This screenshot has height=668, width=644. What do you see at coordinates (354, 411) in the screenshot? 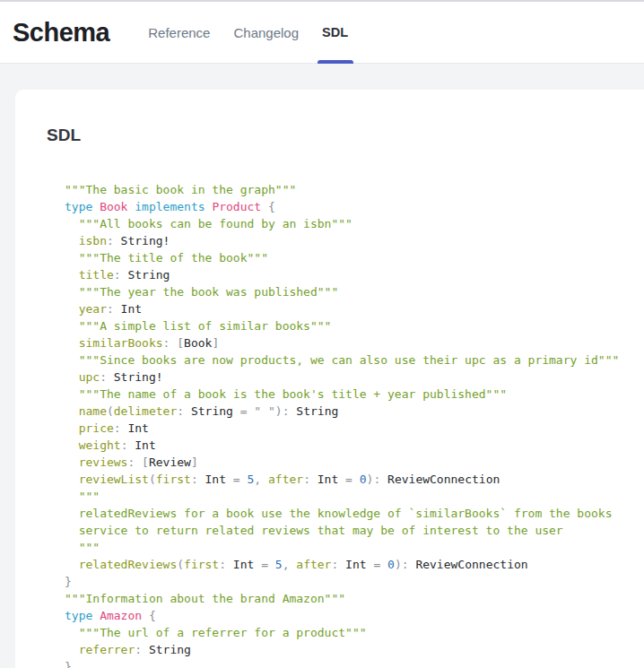
I see `code-line: name(delimeter: String = " "): String` at bounding box center [354, 411].